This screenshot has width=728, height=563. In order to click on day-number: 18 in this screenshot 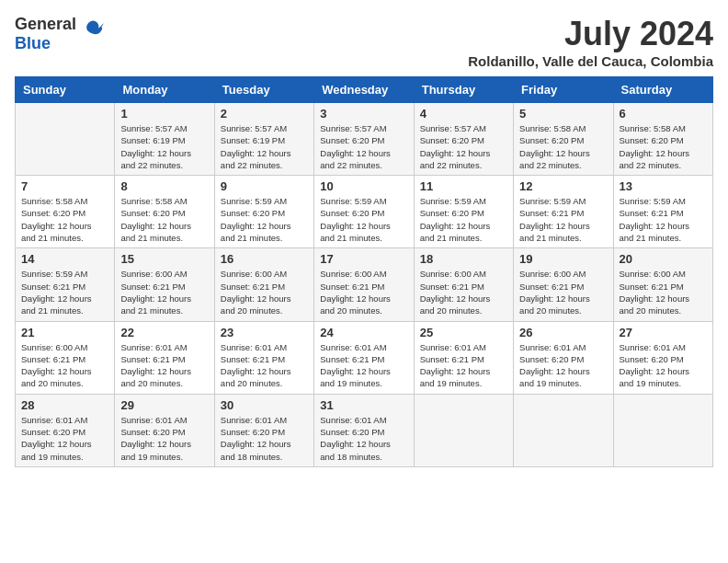, I will do `click(463, 259)`.